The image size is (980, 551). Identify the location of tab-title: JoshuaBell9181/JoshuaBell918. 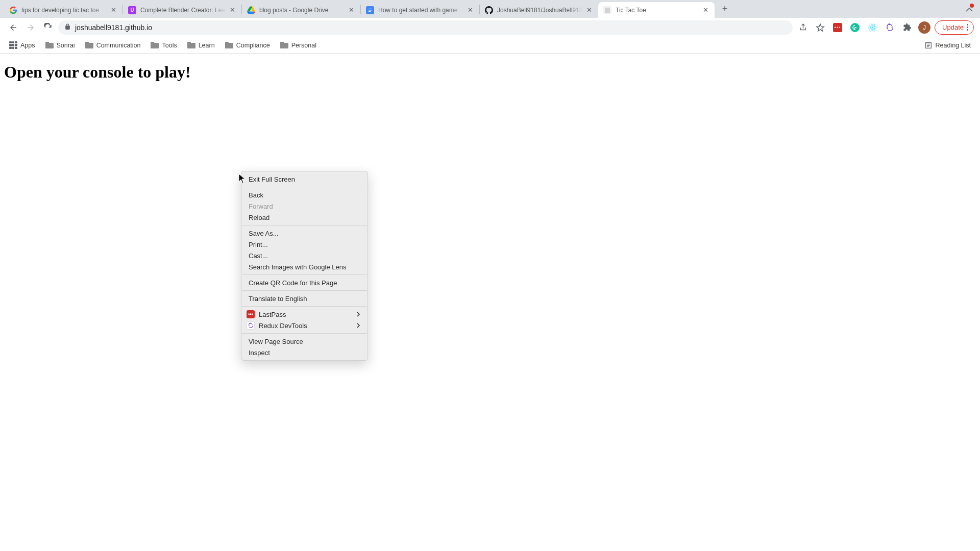
(540, 10).